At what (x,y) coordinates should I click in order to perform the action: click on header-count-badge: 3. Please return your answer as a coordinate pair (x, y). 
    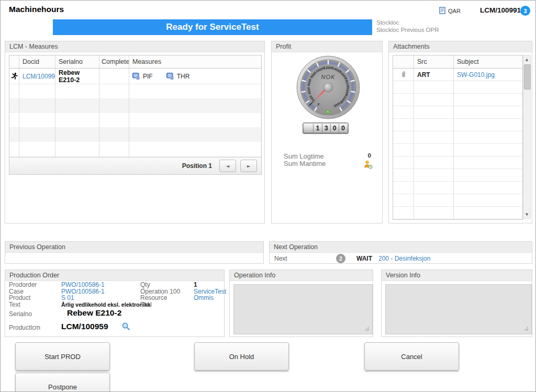
    Looking at the image, I should click on (526, 10).